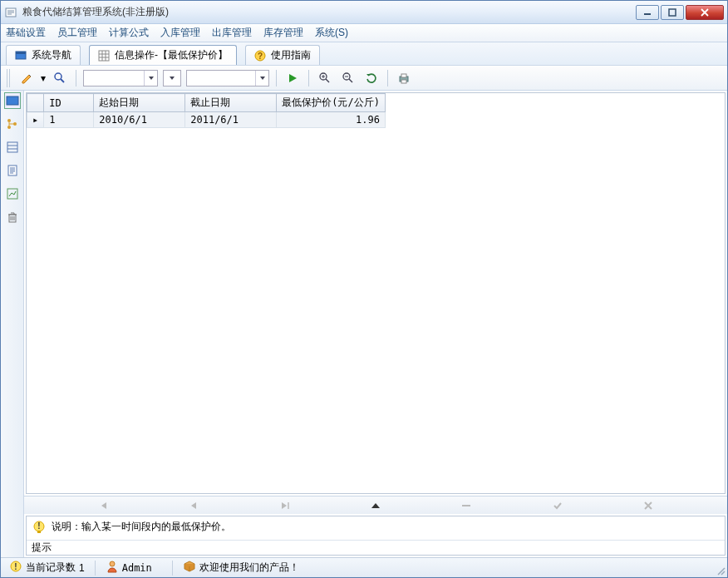  What do you see at coordinates (206, 120) in the screenshot?
I see `table-row: ▸ 1 2010/6/1 2011/6/1 1.96` at bounding box center [206, 120].